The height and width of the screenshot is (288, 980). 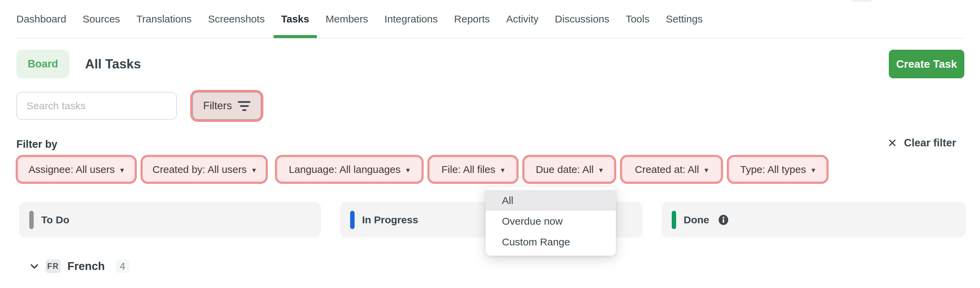 I want to click on filter-chip-due-date: Due date: All ▾, so click(x=569, y=170).